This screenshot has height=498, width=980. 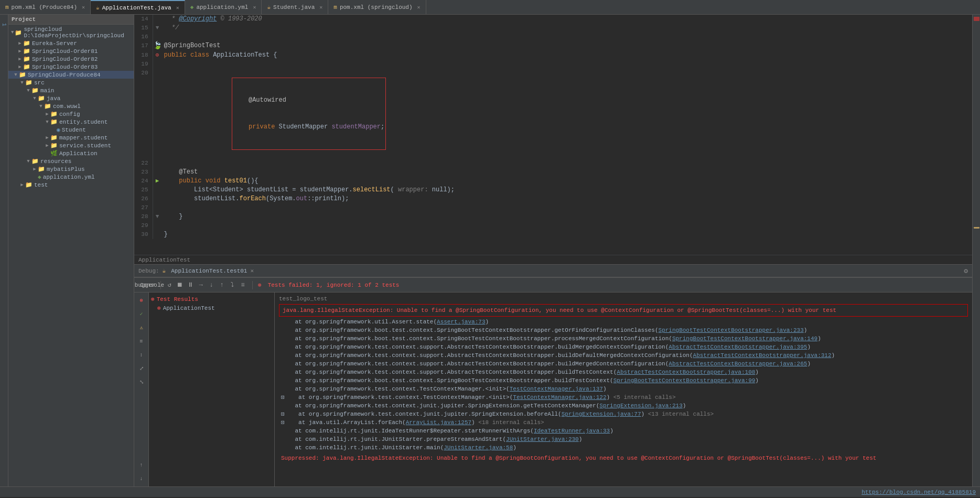 What do you see at coordinates (47, 137) in the screenshot?
I see `arrow-mapper: ▶` at bounding box center [47, 137].